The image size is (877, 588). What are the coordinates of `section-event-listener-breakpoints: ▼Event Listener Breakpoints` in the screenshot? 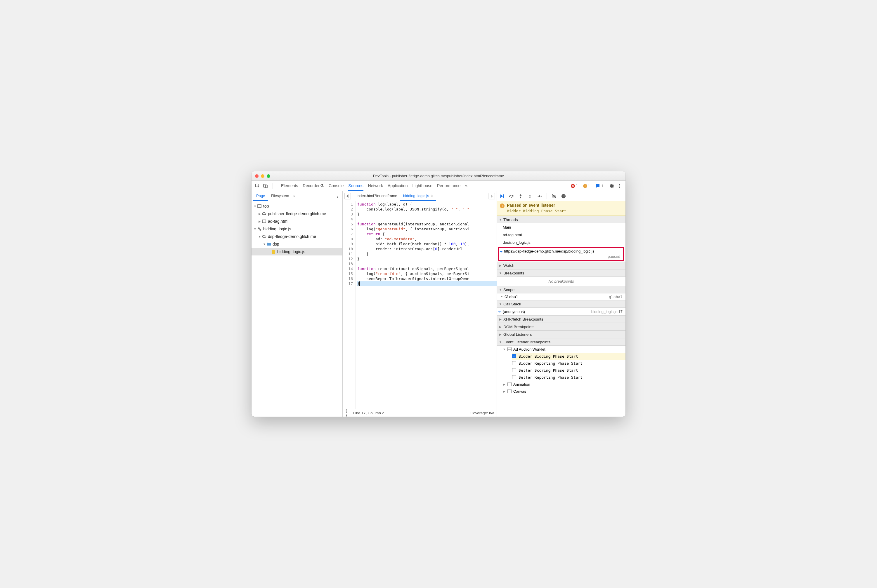 It's located at (561, 342).